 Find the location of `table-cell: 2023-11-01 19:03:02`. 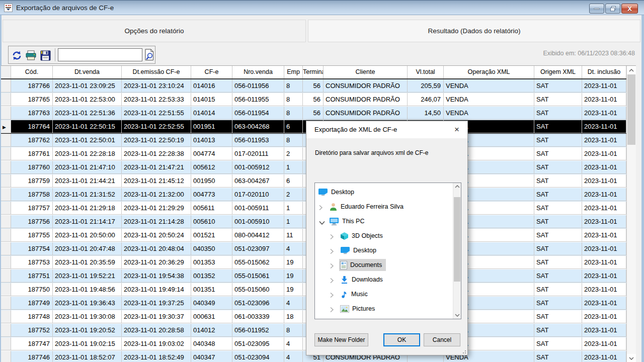

table-cell: 2023-11-01 19:03:02 is located at coordinates (156, 344).